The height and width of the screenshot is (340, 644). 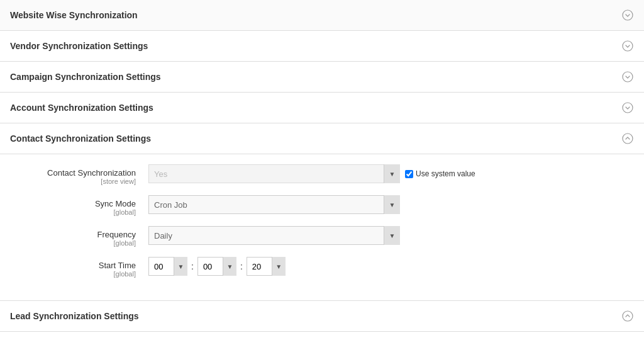 What do you see at coordinates (322, 237) in the screenshot?
I see `form-row-frequency: Frequency[global]DailyWeeklyMonthly▼` at bounding box center [322, 237].